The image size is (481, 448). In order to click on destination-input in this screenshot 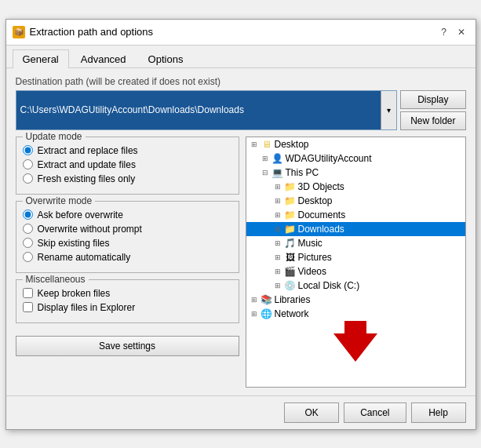, I will do `click(199, 110)`.